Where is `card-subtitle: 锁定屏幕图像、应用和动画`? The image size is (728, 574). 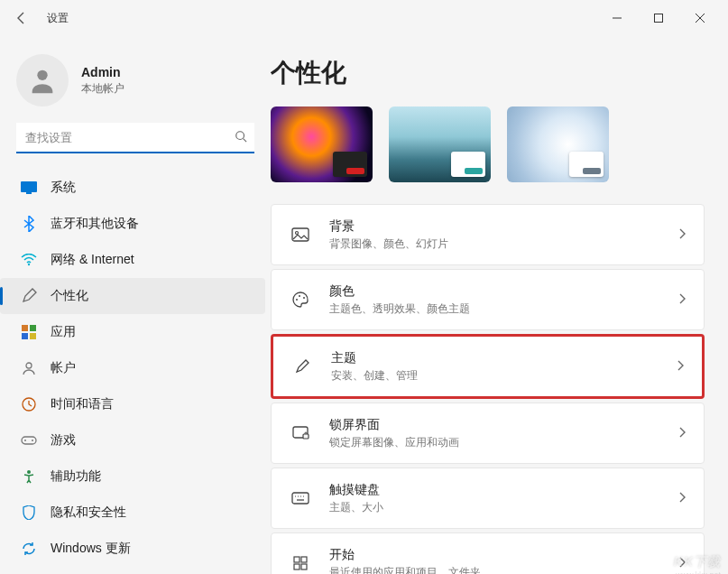
card-subtitle: 锁定屏幕图像、应用和动画 is located at coordinates (503, 442).